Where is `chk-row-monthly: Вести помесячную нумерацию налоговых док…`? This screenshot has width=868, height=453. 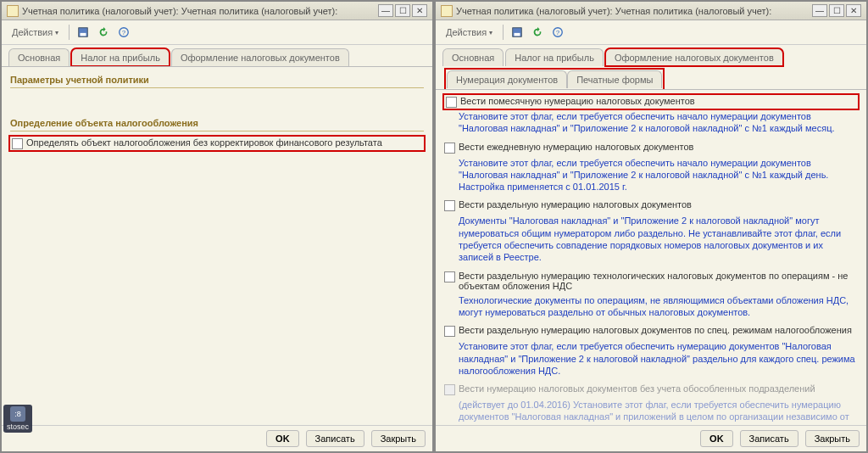
chk-row-monthly: Вести помесячную нумерацию налоговых док… is located at coordinates (651, 102).